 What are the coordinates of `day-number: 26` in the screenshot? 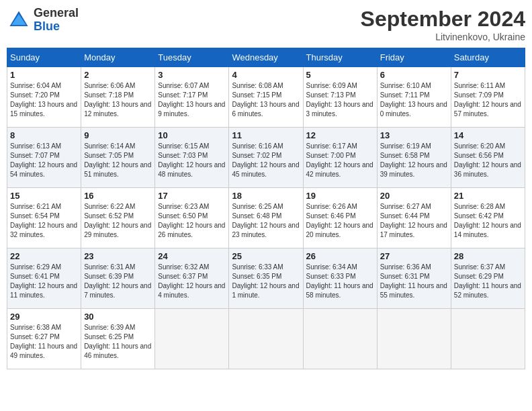 It's located at (340, 257).